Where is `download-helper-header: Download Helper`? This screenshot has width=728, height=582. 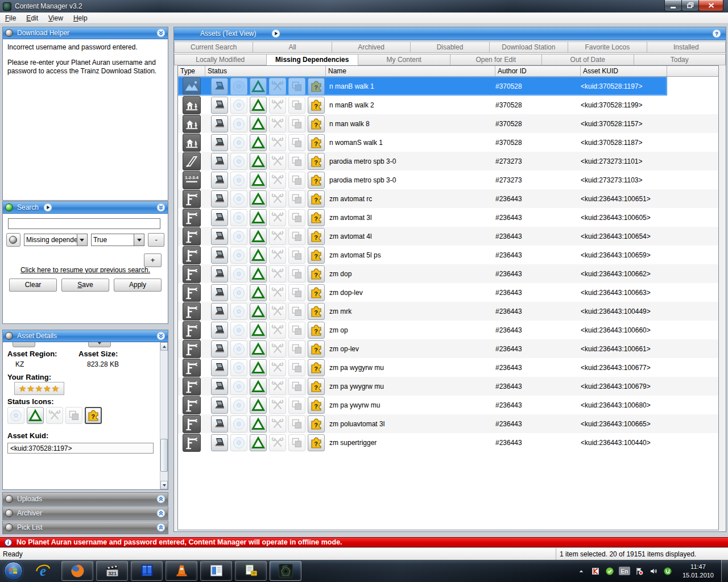
download-helper-header: Download Helper is located at coordinates (85, 33).